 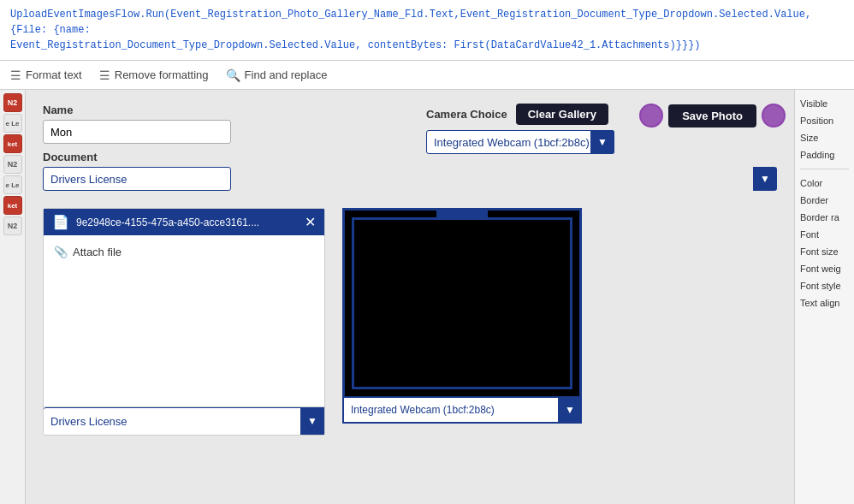 I want to click on clear-gallery-button: Clear Gallery, so click(x=562, y=115).